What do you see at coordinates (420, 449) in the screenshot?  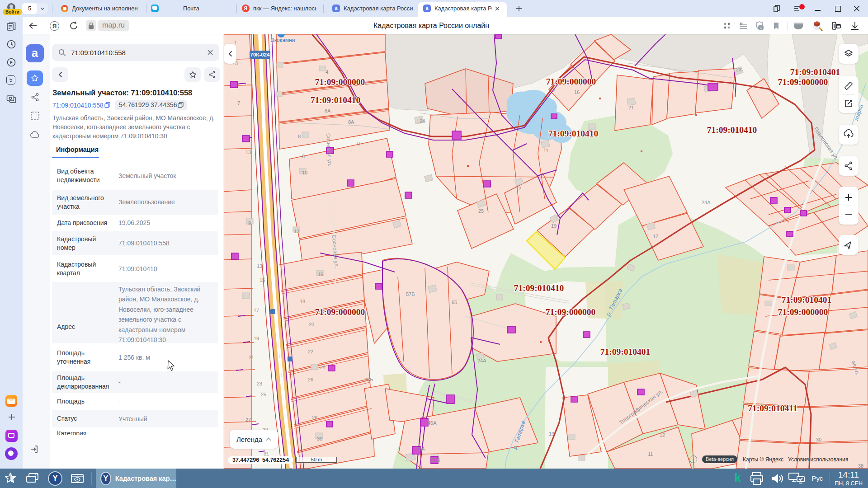 I see `svg-text: 22А` at bounding box center [420, 449].